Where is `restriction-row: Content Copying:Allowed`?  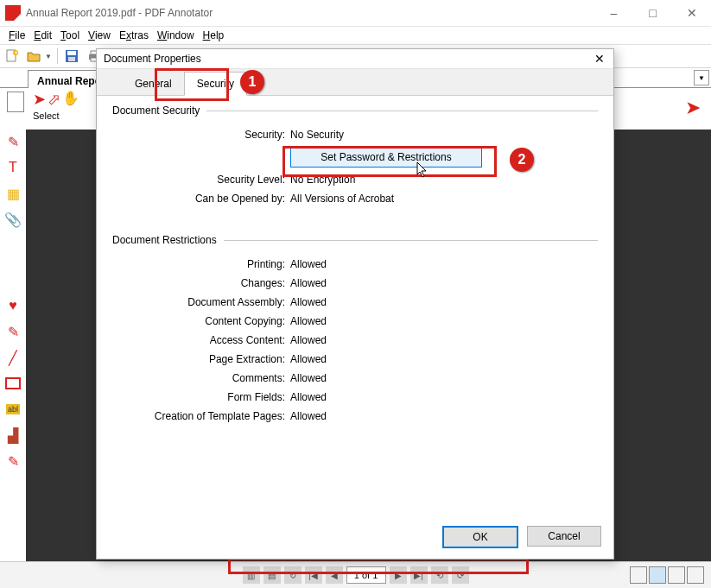 restriction-row: Content Copying:Allowed is located at coordinates (355, 321).